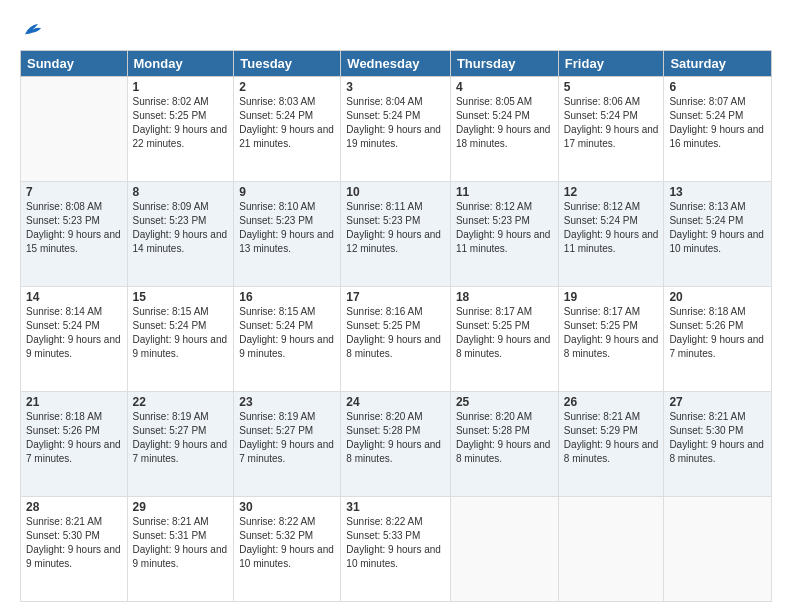  Describe the element at coordinates (612, 402) in the screenshot. I see `day-number: 26` at that location.